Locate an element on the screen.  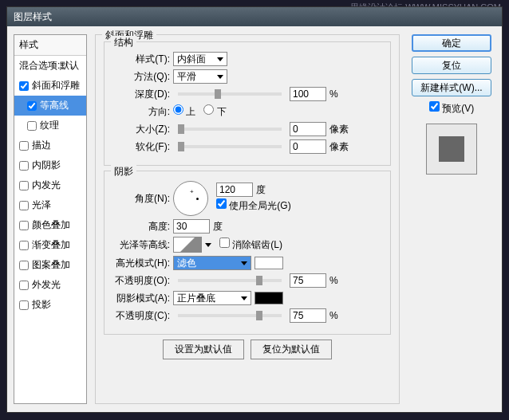
shadow-opacity-slider is located at coordinates (230, 316).